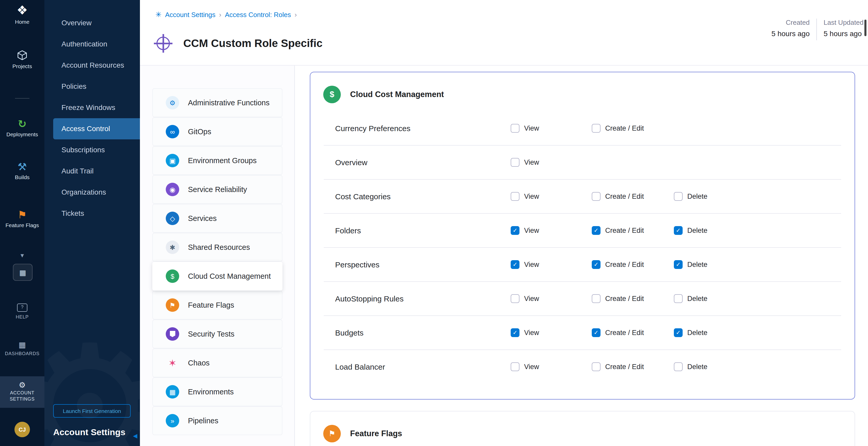  I want to click on category-item-feature-flags: ⚑Feature Flags, so click(217, 305).